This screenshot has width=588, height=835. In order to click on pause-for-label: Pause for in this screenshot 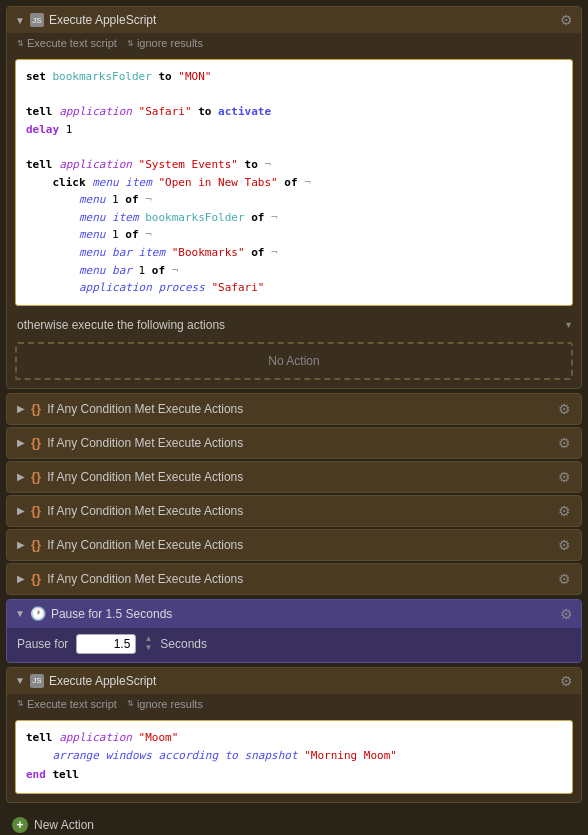, I will do `click(42, 644)`.